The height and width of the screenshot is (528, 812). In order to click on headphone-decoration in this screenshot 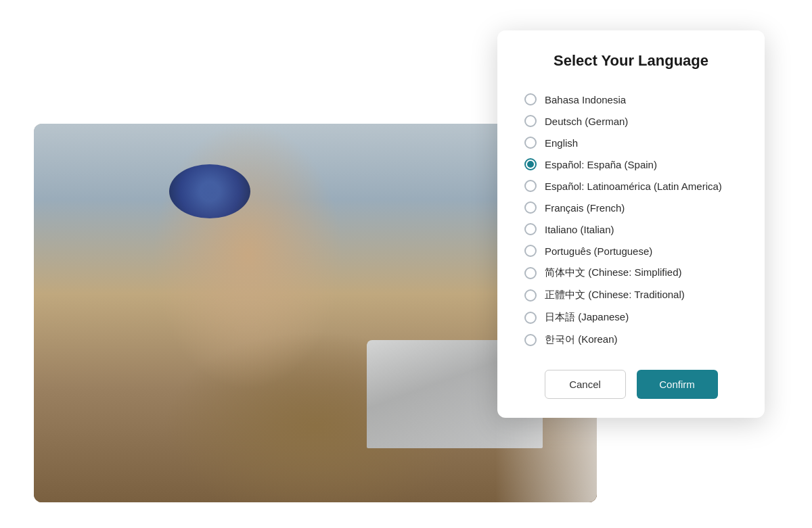, I will do `click(210, 191)`.